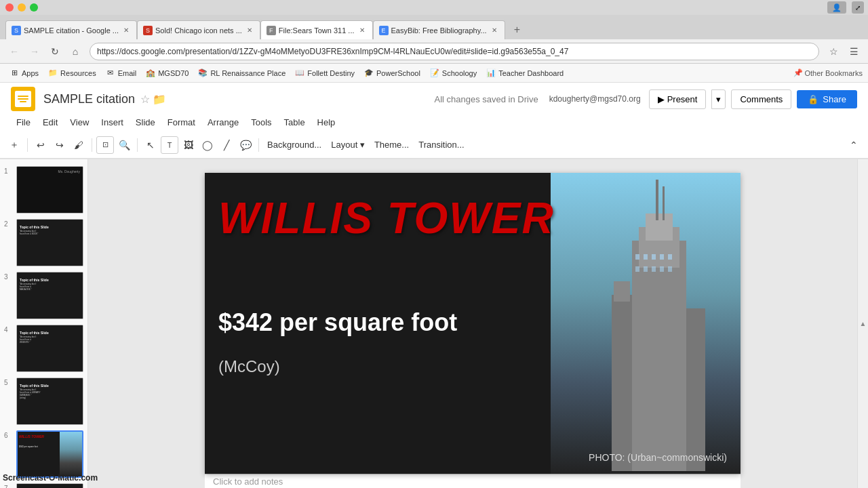 Image resolution: width=868 pixels, height=488 pixels. What do you see at coordinates (828, 73) in the screenshot?
I see `other-bookmarks: 📌 Other Bookmarks` at bounding box center [828, 73].